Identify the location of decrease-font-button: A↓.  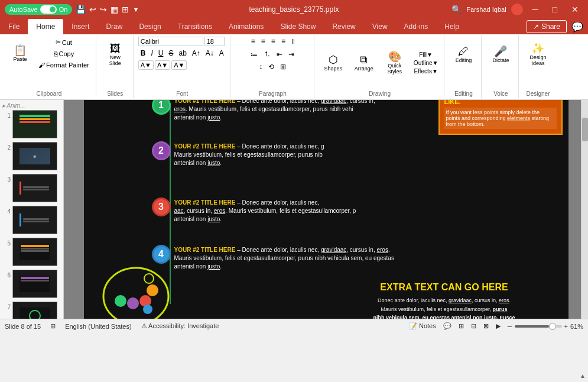
(210, 53).